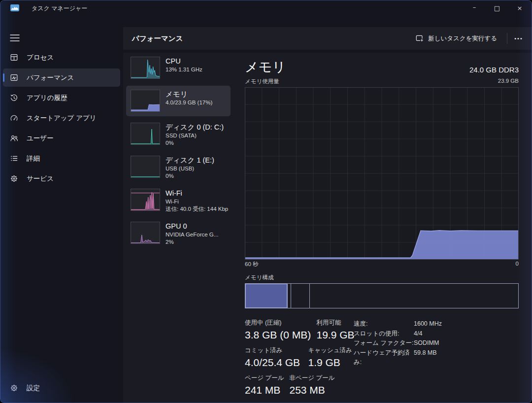  I want to click on memory-capacity: 24.0 GB DDR3, so click(494, 70).